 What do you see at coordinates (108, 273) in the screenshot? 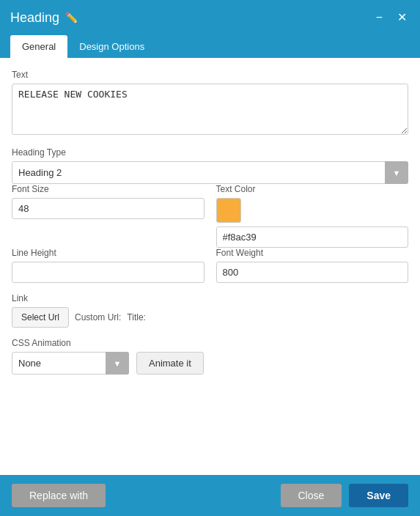
I see `line-height-input` at bounding box center [108, 273].